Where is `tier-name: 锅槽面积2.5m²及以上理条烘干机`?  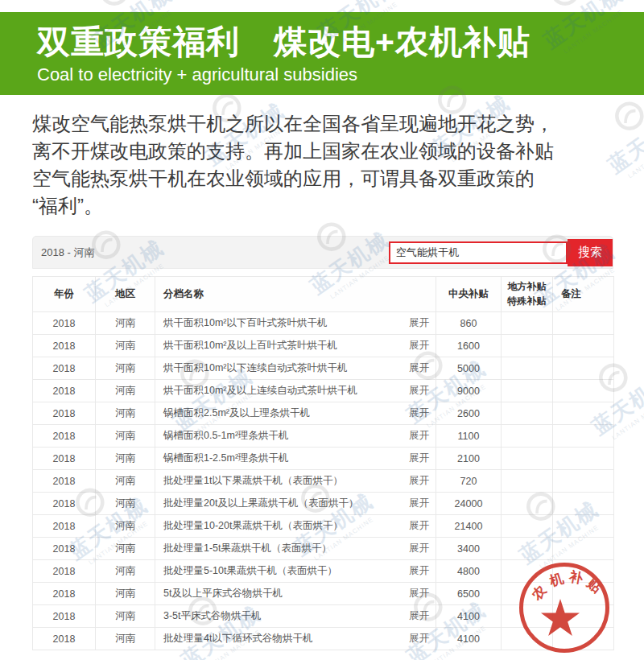 tier-name: 锅槽面积2.5m²及以上理条烘干机 is located at coordinates (237, 414).